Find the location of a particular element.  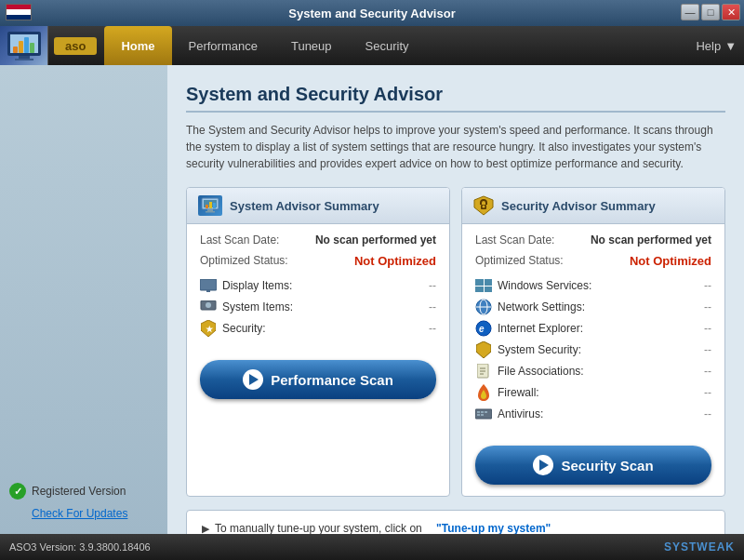

security-optimized-label: Optimized Status: is located at coordinates (519, 260).